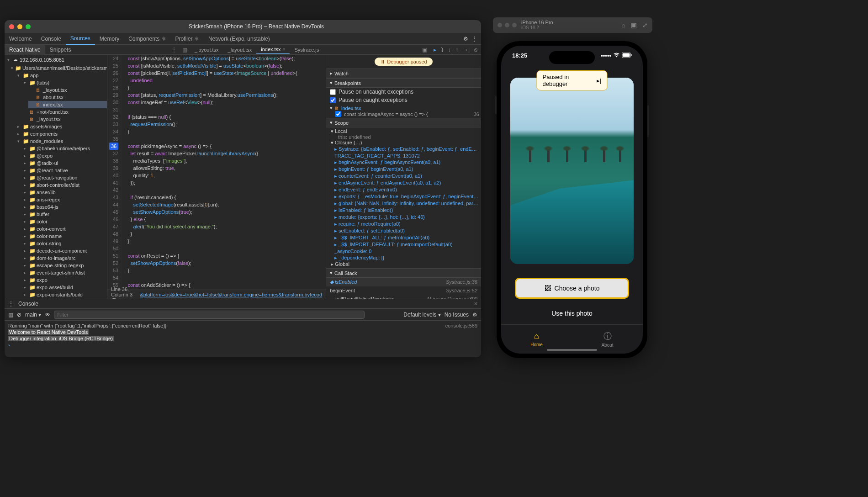 This screenshot has width=868, height=497. Describe the element at coordinates (404, 273) in the screenshot. I see `section-callstack: ▾Call Stack` at that location.